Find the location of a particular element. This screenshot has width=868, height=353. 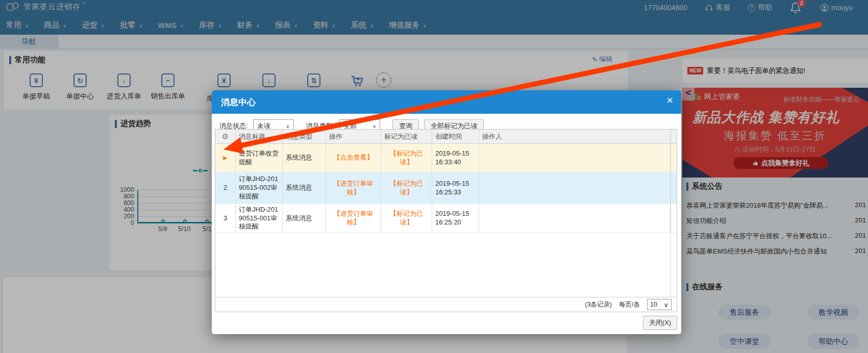

modal-header: 消息中心 × is located at coordinates (447, 102).